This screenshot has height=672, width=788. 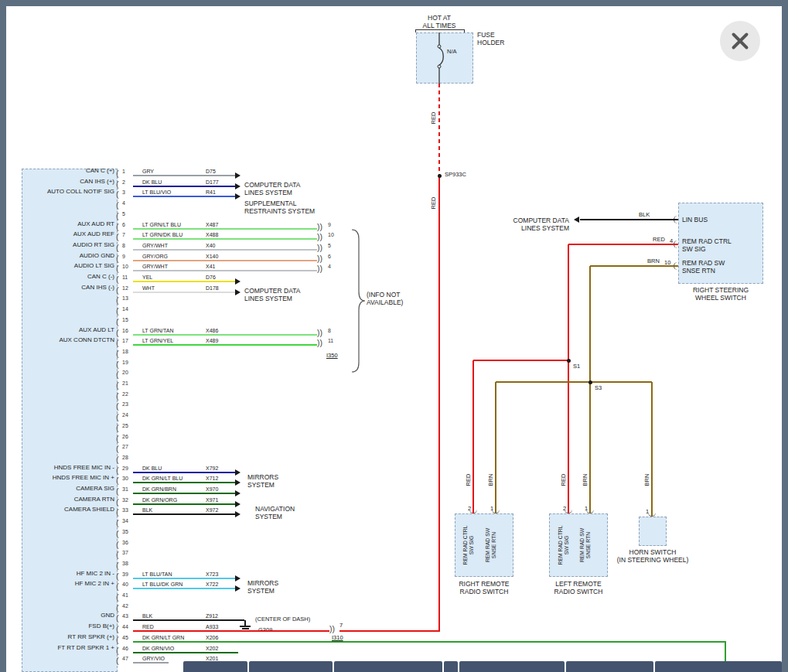 I want to click on horn-switch-box, so click(x=653, y=531).